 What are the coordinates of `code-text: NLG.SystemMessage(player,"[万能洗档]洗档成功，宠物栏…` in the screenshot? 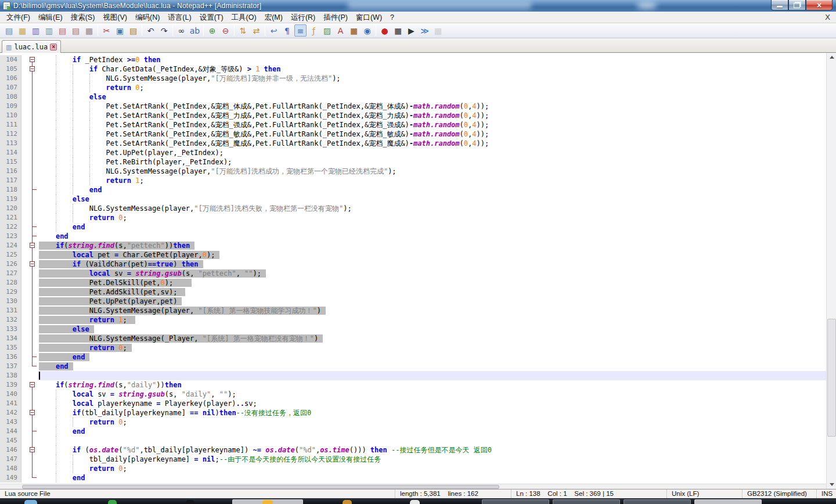 It's located at (432, 171).